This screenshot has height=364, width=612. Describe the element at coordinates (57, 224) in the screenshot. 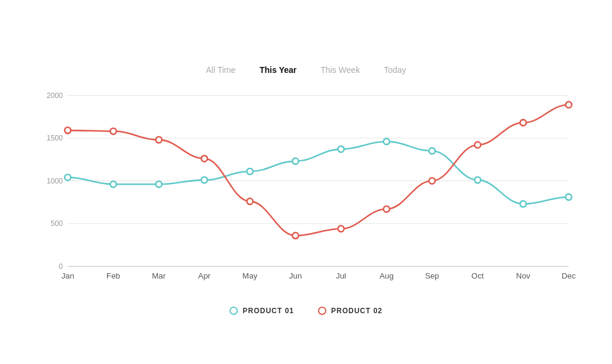

I see `svg-text: 500` at that location.